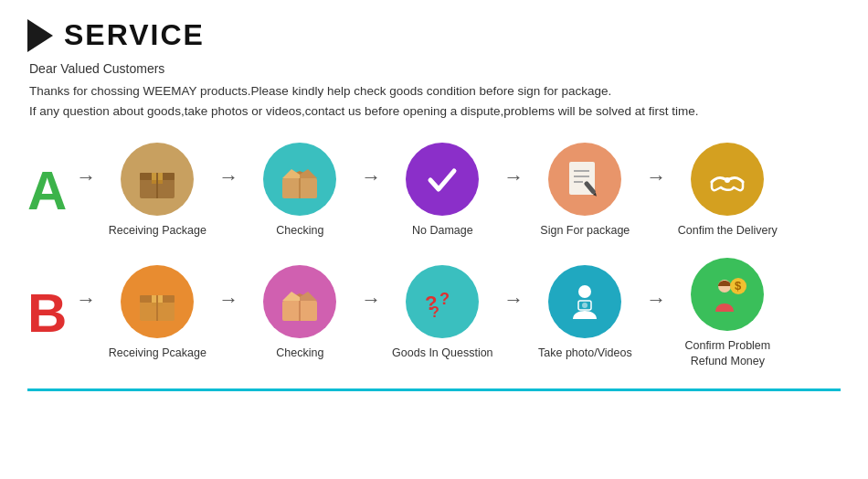  Describe the element at coordinates (727, 355) in the screenshot. I see `step-b5-label: Confirm ProblemRefund Money` at that location.